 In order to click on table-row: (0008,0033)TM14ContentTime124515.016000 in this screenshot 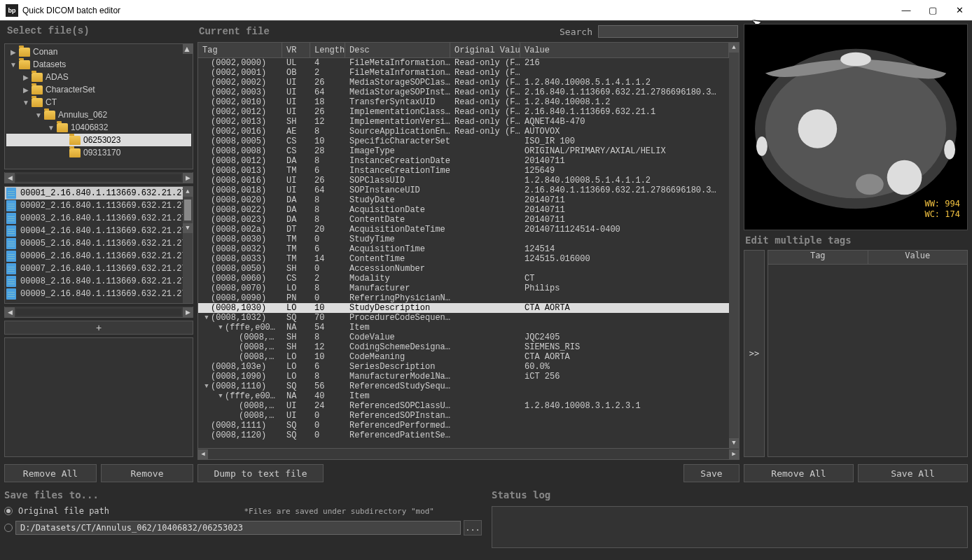, I will do `click(464, 259)`.